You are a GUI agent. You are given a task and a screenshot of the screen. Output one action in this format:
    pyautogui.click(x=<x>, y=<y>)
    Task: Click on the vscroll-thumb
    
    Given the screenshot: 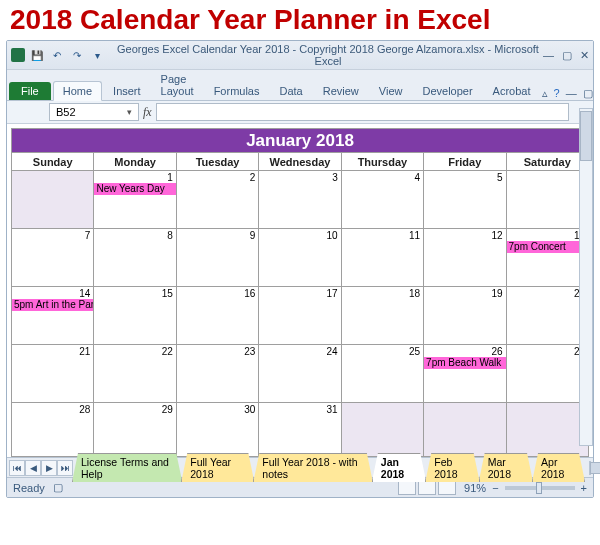 What is the action you would take?
    pyautogui.click(x=586, y=136)
    